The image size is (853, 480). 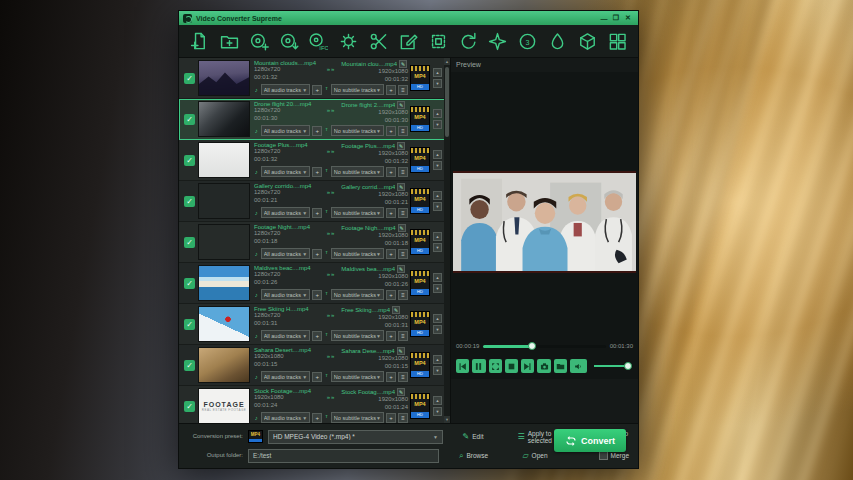 What do you see at coordinates (558, 42) in the screenshot?
I see `watermark-icon` at bounding box center [558, 42].